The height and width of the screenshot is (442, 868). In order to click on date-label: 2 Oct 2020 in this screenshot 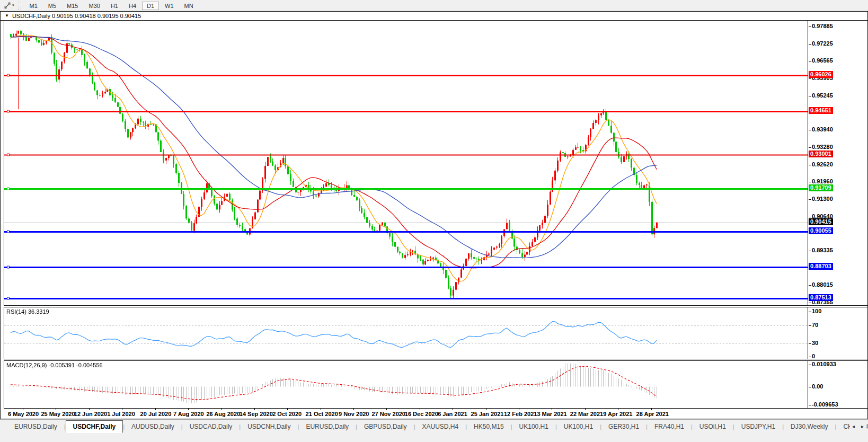, I will do `click(287, 414)`.